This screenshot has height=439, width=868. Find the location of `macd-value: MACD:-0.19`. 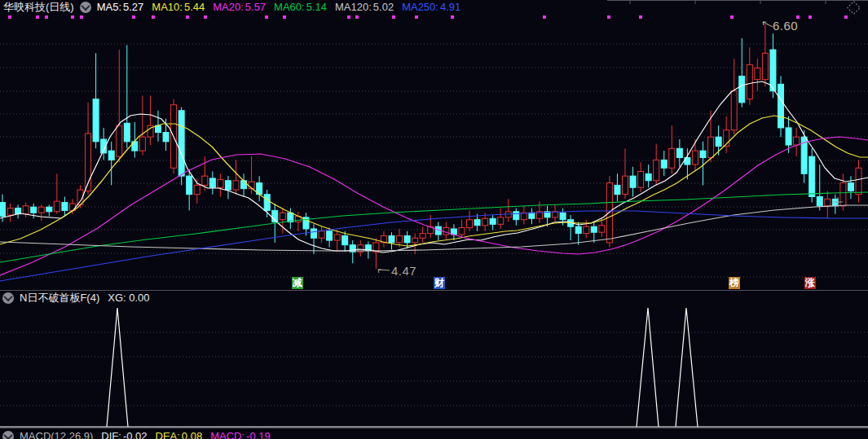

macd-value: MACD:-0.19 is located at coordinates (240, 434).